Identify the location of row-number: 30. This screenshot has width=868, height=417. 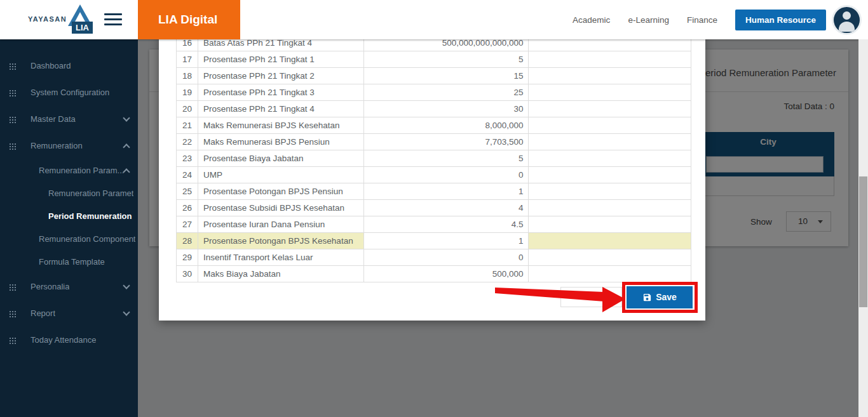
(187, 274).